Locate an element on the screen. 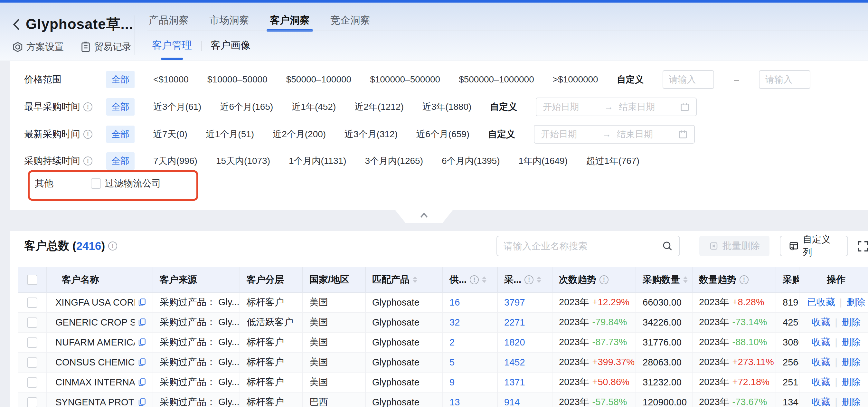  price-min-input is located at coordinates (688, 80).